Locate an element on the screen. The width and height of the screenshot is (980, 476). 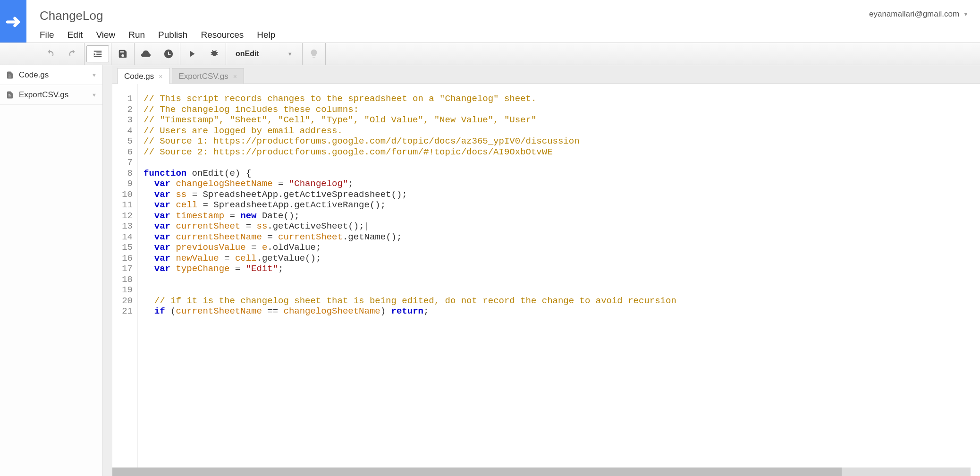
menu-run: Run is located at coordinates (137, 35).